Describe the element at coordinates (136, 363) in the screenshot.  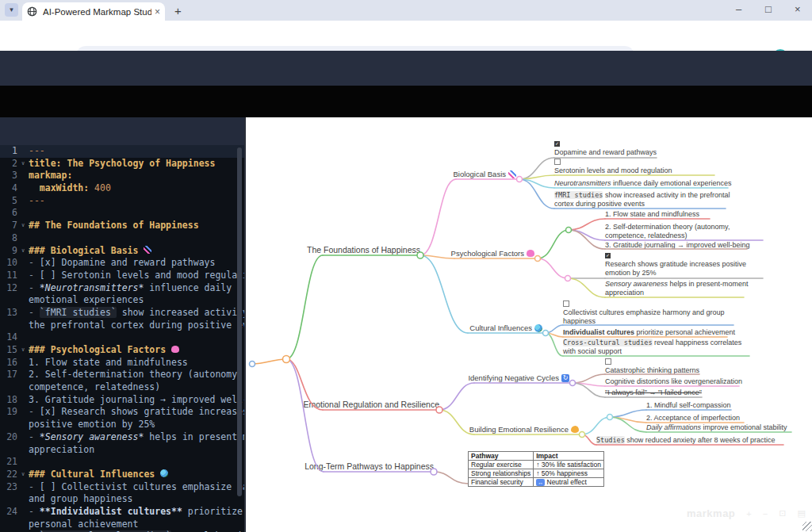
I see `editor-line-text: 1. Flow state and mindfulness` at that location.